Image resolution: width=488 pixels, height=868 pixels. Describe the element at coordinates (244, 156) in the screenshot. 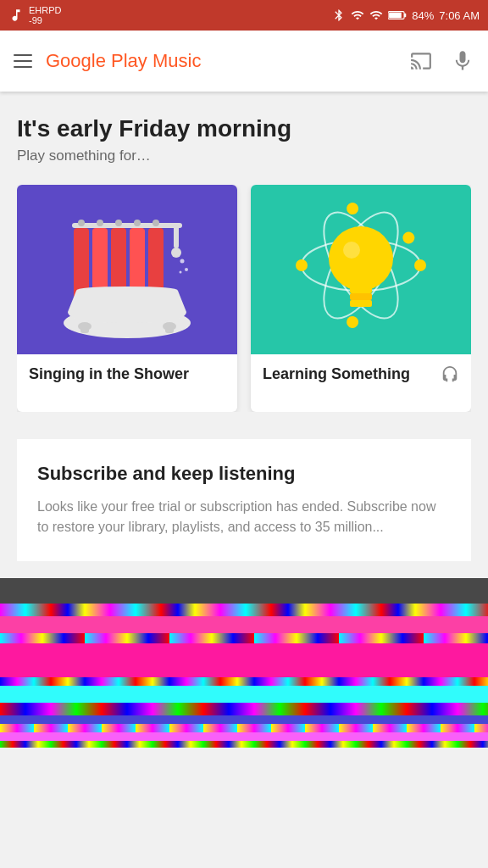

I see `subtitle-text: Play something for…` at that location.